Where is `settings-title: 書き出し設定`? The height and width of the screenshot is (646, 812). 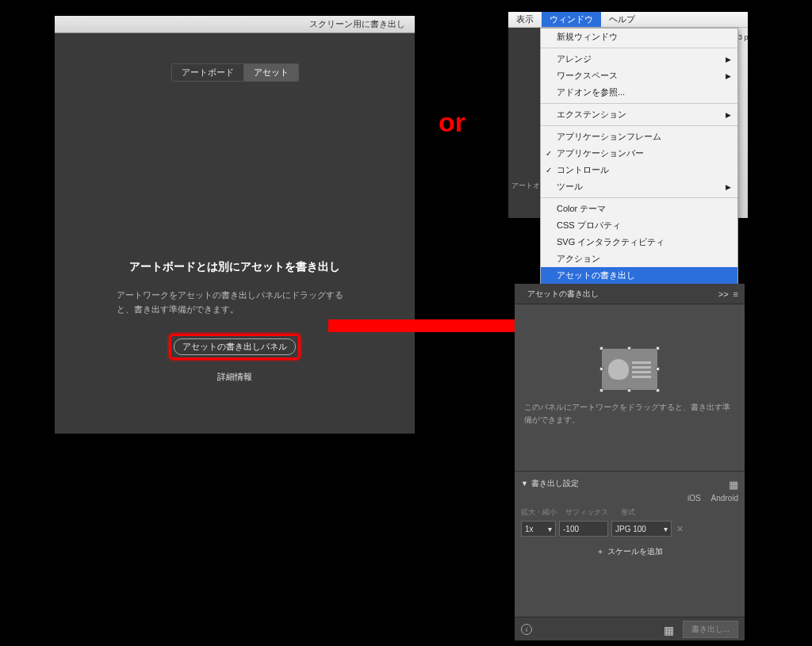 settings-title: 書き出し設定 is located at coordinates (555, 484).